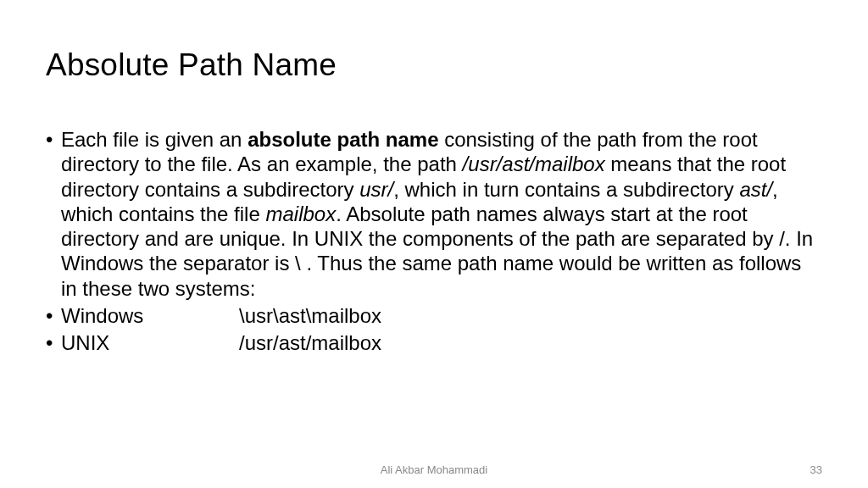  Describe the element at coordinates (816, 469) in the screenshot. I see `footer-page-number: 33` at that location.